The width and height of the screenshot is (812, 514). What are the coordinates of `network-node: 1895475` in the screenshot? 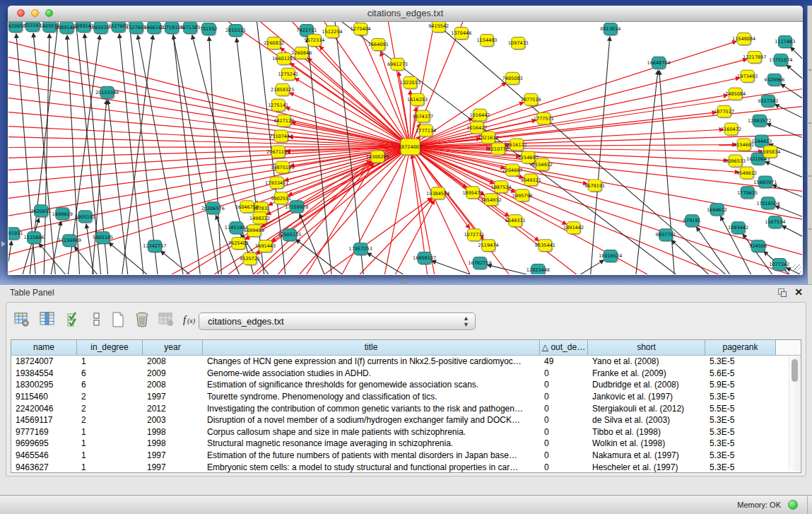 It's located at (472, 193).